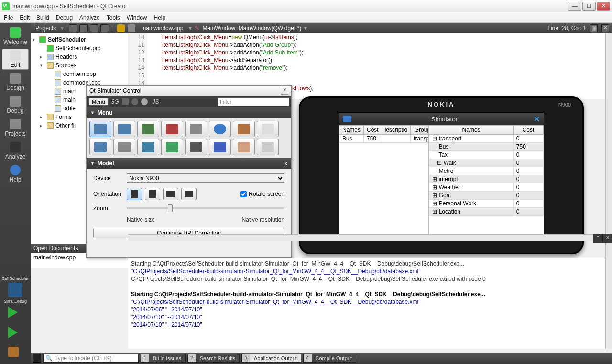  Describe the element at coordinates (536, 119) in the screenshot. I see `app-close-icon: ✕` at that location.